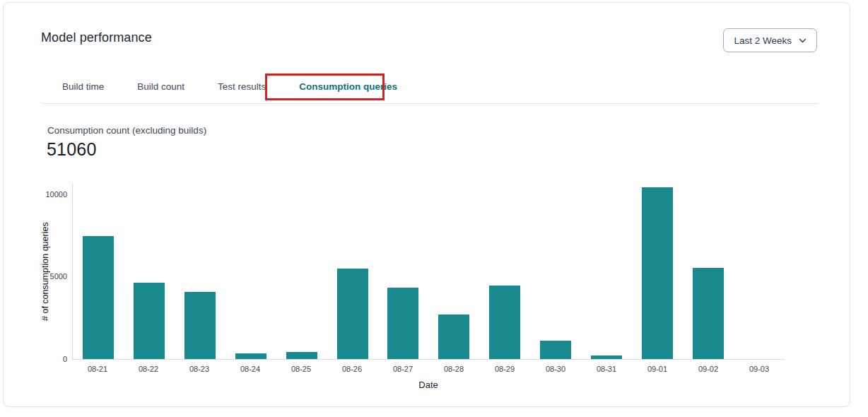 This screenshot has height=417, width=868. Describe the element at coordinates (770, 40) in the screenshot. I see `date-range-dropdown: Last 2 Weeks` at that location.